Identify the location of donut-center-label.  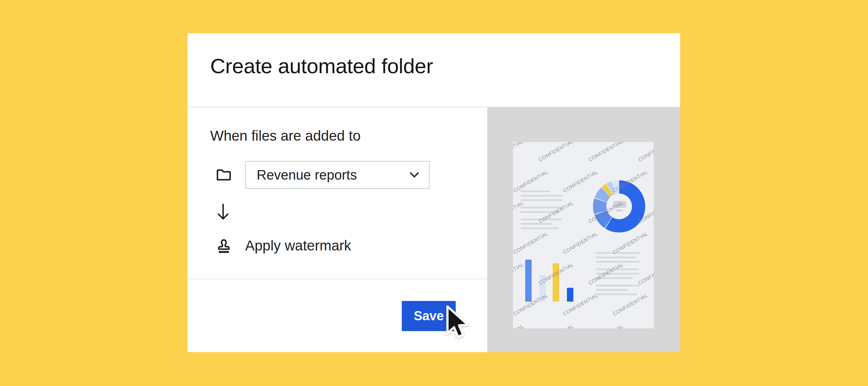
(620, 204).